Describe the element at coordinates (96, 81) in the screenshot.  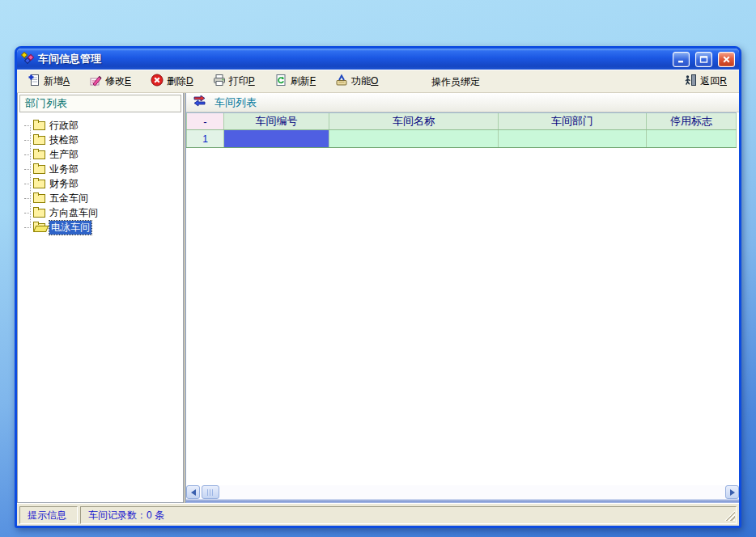
I see `edit-pen-icon` at that location.